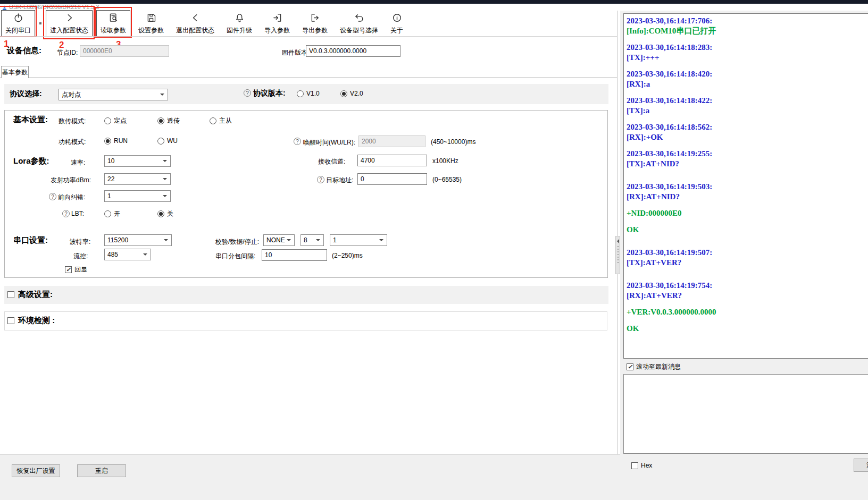 Image resolution: width=868 pixels, height=500 pixels. I want to click on log-line: +NID:000000E0, so click(747, 214).